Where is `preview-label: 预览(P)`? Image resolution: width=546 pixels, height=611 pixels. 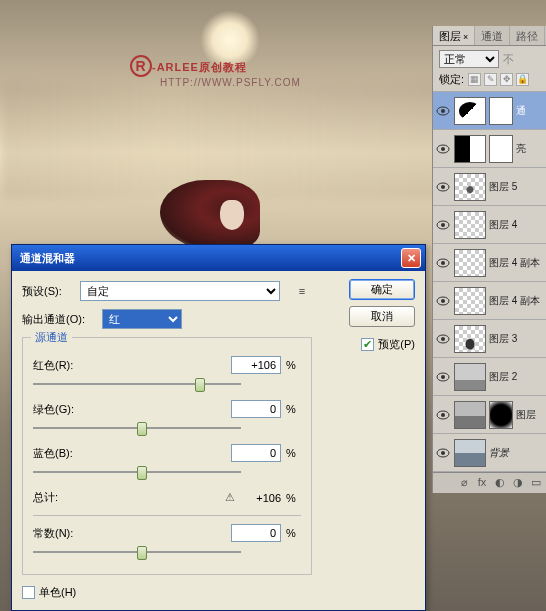
preview-label: 预览(P) is located at coordinates (396, 344).